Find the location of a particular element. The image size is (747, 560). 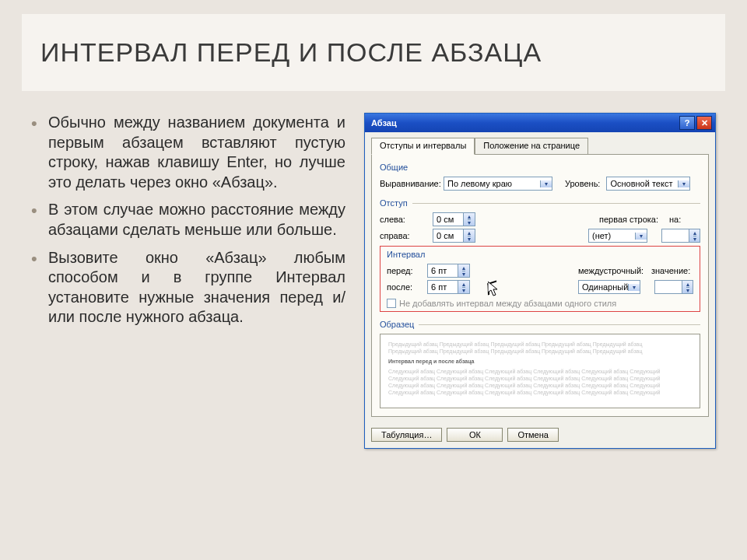

label-left: слева: is located at coordinates (405, 219).